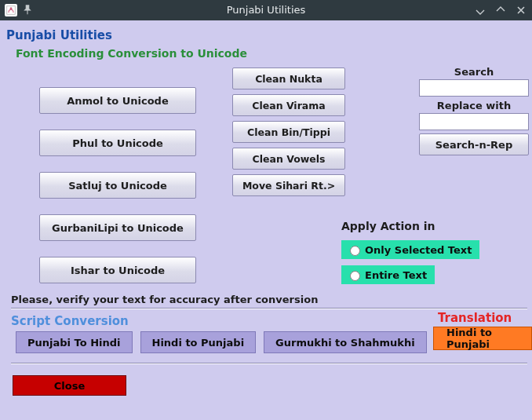  Describe the element at coordinates (501, 10) in the screenshot. I see `maximize-button` at that location.